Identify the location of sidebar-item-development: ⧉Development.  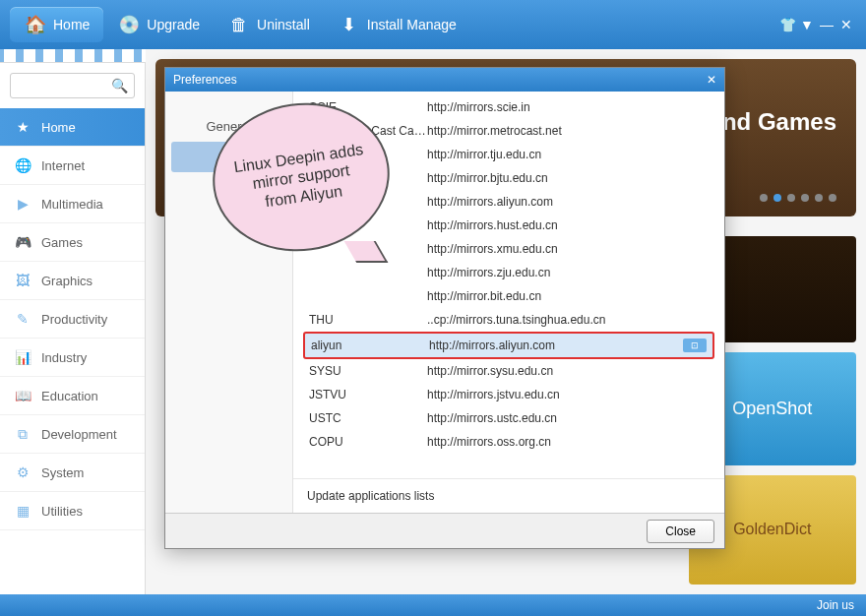
(73, 435).